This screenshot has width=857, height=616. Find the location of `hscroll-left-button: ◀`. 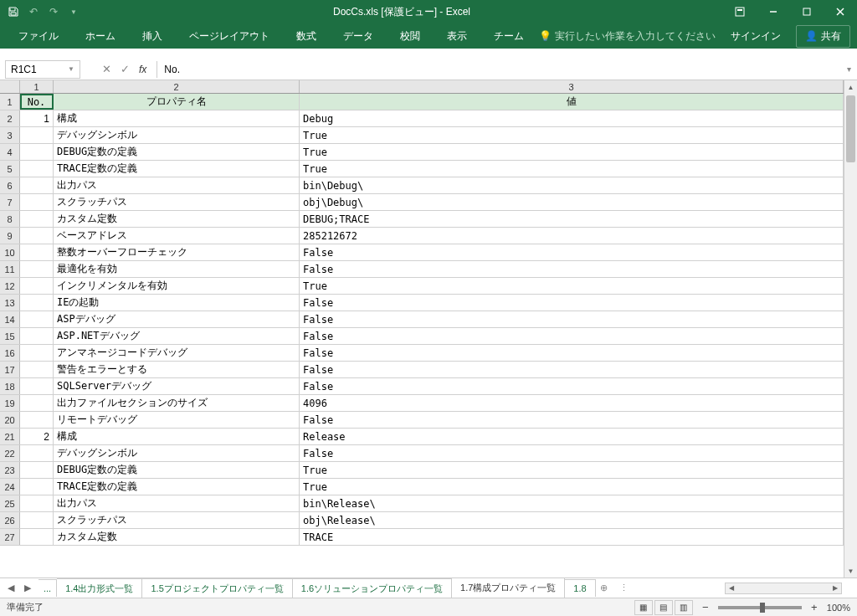

hscroll-left-button: ◀ is located at coordinates (731, 588).